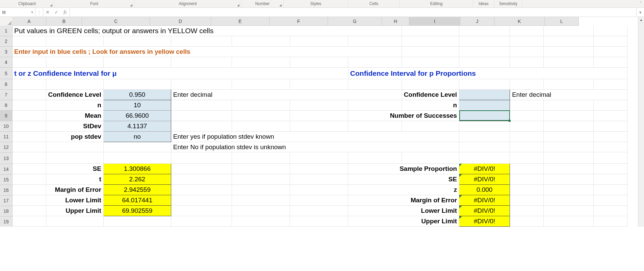 The width and height of the screenshot is (644, 271). Describe the element at coordinates (137, 211) in the screenshot. I see `output-cell: 69.902559` at that location.